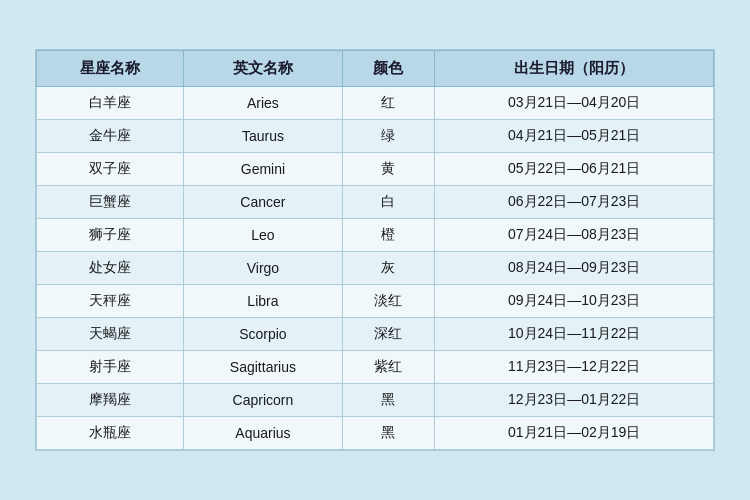 The image size is (750, 500). I want to click on cell-color: 灰, so click(388, 268).